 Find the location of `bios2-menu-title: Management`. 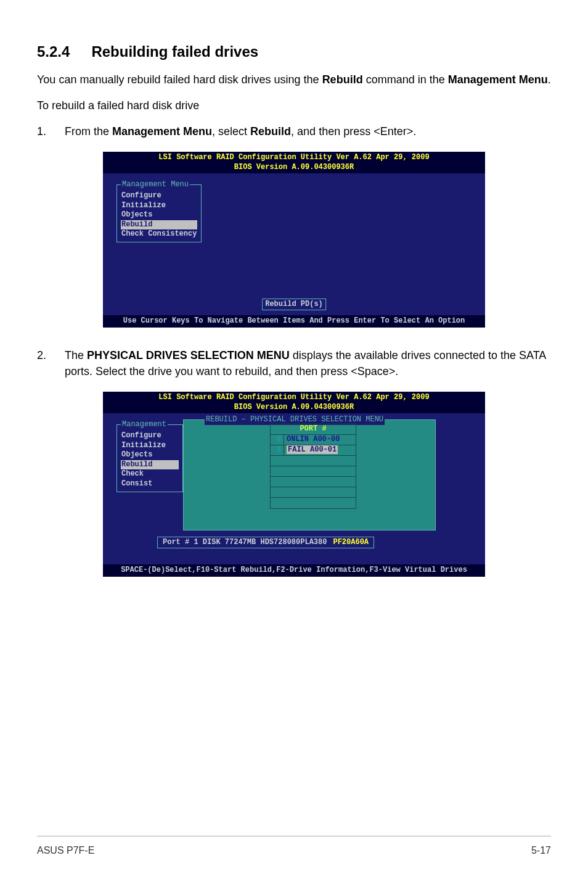

bios2-menu-title: Management is located at coordinates (144, 425).